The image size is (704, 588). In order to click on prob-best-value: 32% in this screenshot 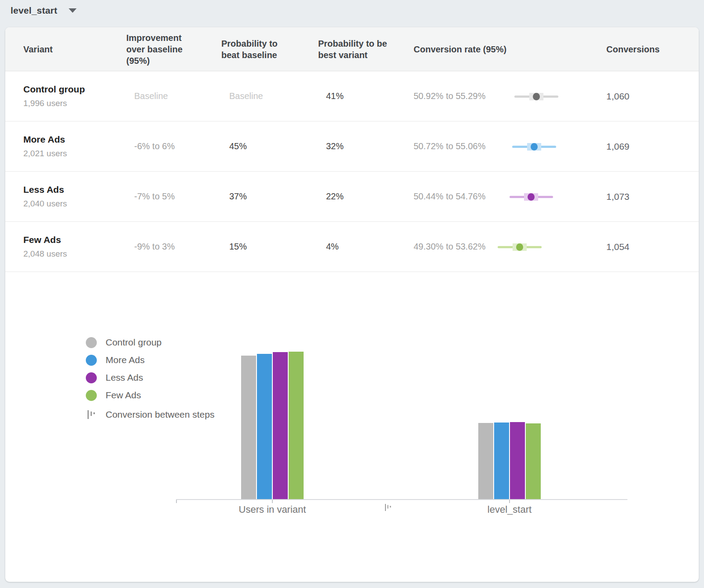, I will do `click(366, 146)`.